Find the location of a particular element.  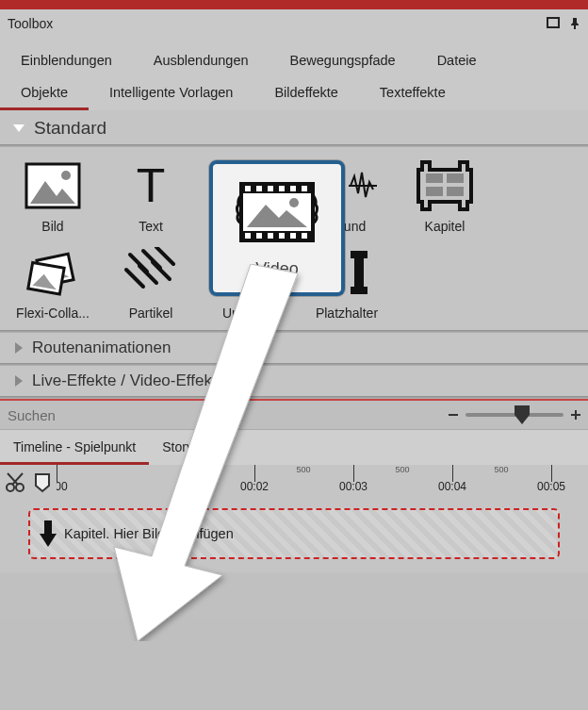

maximize-icon is located at coordinates (553, 24).